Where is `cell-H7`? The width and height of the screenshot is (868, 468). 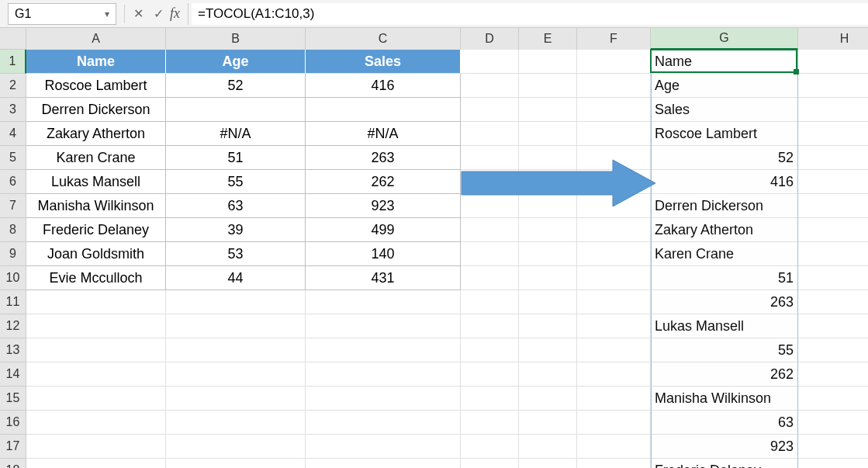 cell-H7 is located at coordinates (833, 206).